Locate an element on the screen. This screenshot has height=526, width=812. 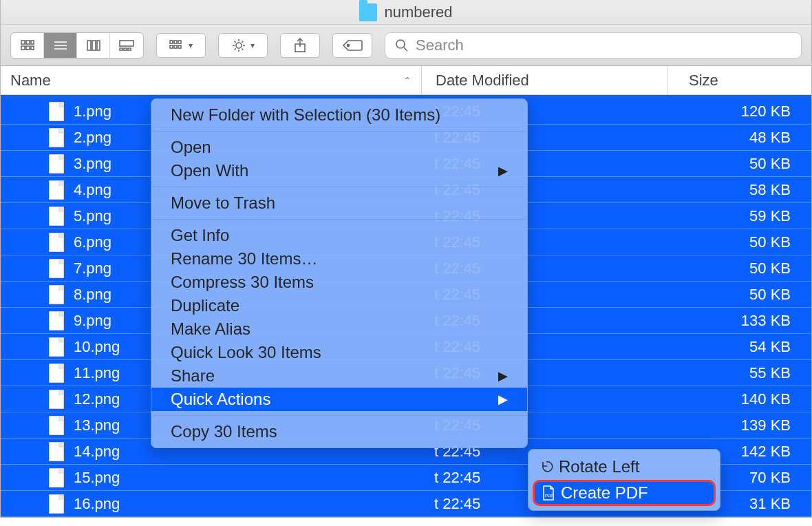
column-view-button is located at coordinates (94, 45).